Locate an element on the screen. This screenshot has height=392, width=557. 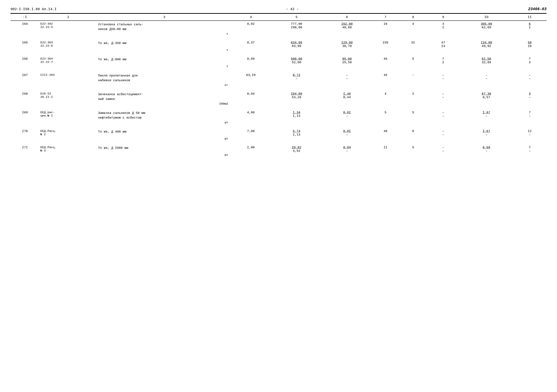
row-col4: 0,09 is located at coordinates (251, 60).